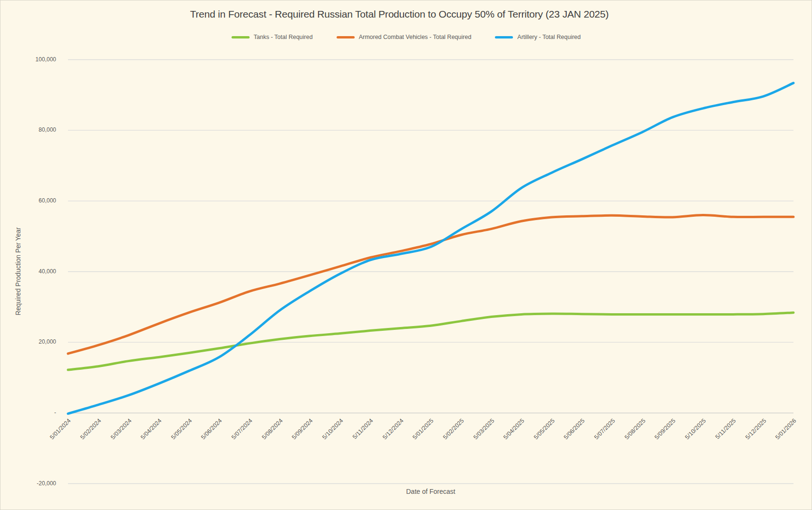 The height and width of the screenshot is (510, 812). What do you see at coordinates (28, 201) in the screenshot?
I see `y-tick-label-60000: 60,000` at bounding box center [28, 201].